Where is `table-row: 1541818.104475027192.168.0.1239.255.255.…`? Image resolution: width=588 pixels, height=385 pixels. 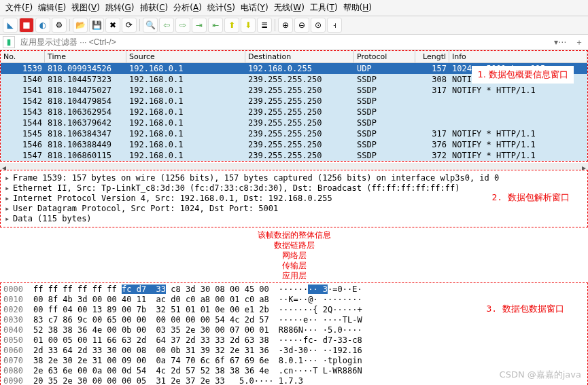
table-row: 1541818.104475027192.168.0.1239.255.255.… is located at coordinates (294, 90).